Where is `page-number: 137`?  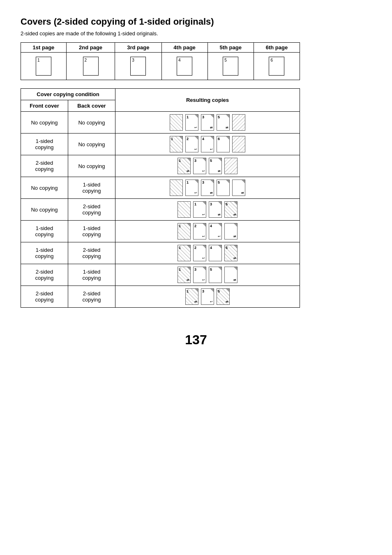 page-number: 137 is located at coordinates (196, 340).